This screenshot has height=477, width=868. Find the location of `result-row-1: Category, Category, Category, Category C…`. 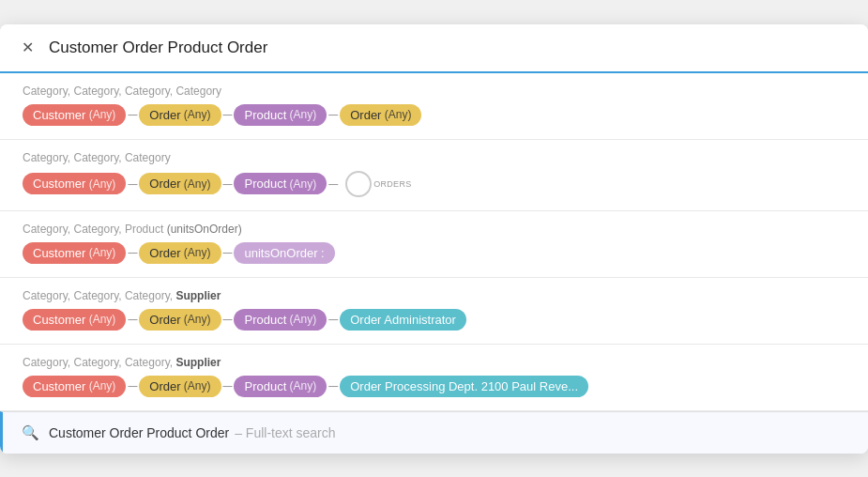

result-row-1: Category, Category, Category, Category C… is located at coordinates (434, 107).